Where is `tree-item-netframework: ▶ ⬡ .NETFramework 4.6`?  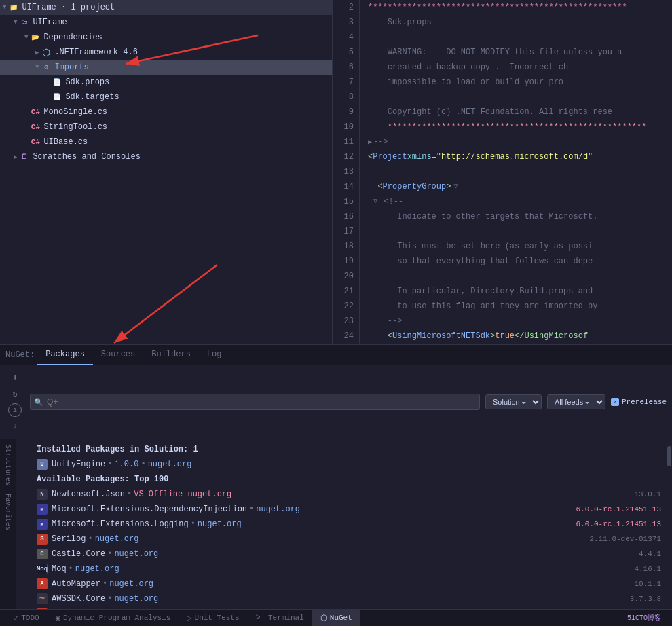
tree-item-netframework: ▶ ⬡ .NETFramework 4.6 is located at coordinates (166, 52).